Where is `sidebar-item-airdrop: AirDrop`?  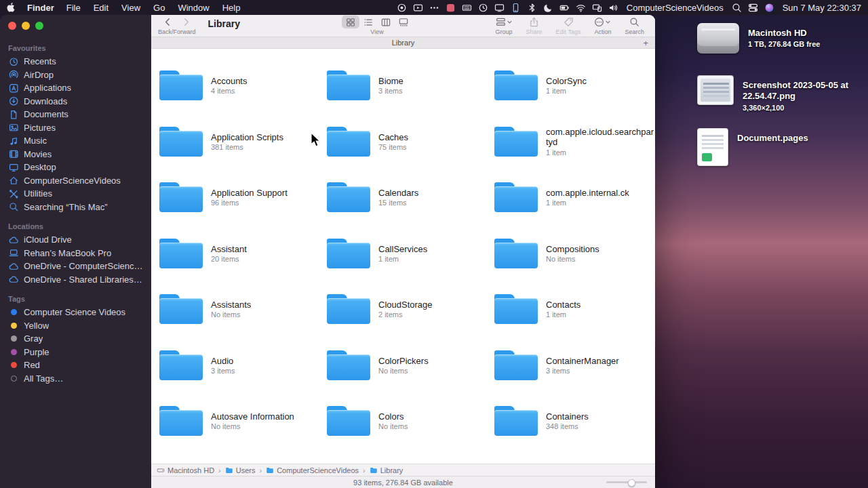
sidebar-item-airdrop: AirDrop is located at coordinates (76, 75).